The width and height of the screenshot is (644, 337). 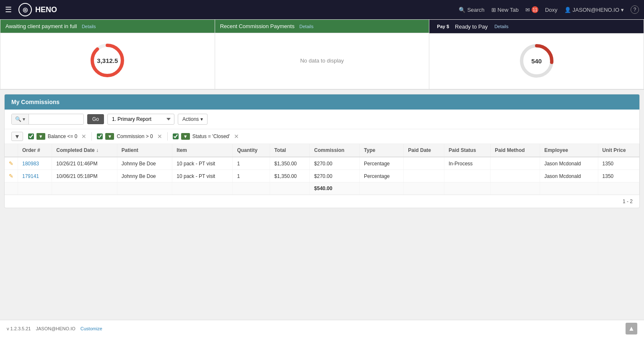 What do you see at coordinates (618, 164) in the screenshot?
I see `unit-price-cell-1: 1350` at bounding box center [618, 164].